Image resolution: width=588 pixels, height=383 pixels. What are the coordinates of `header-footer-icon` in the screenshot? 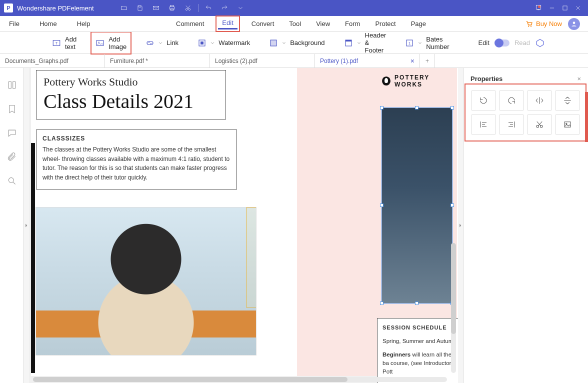 It's located at (348, 43).